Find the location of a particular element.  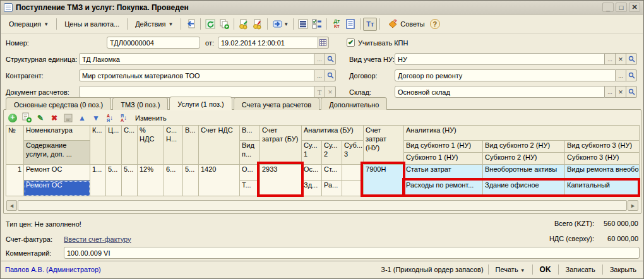

enter-invoice-link: Ввести счет-фактуру is located at coordinates (97, 239).